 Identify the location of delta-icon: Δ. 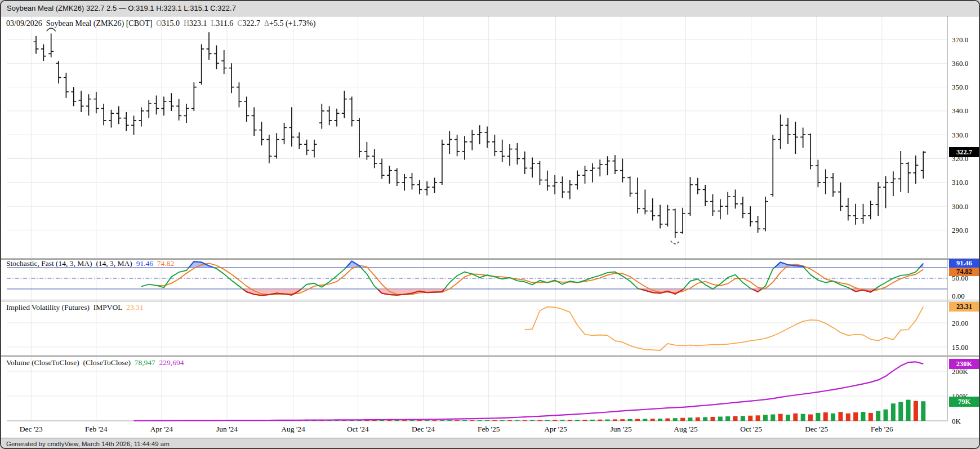
(267, 24).